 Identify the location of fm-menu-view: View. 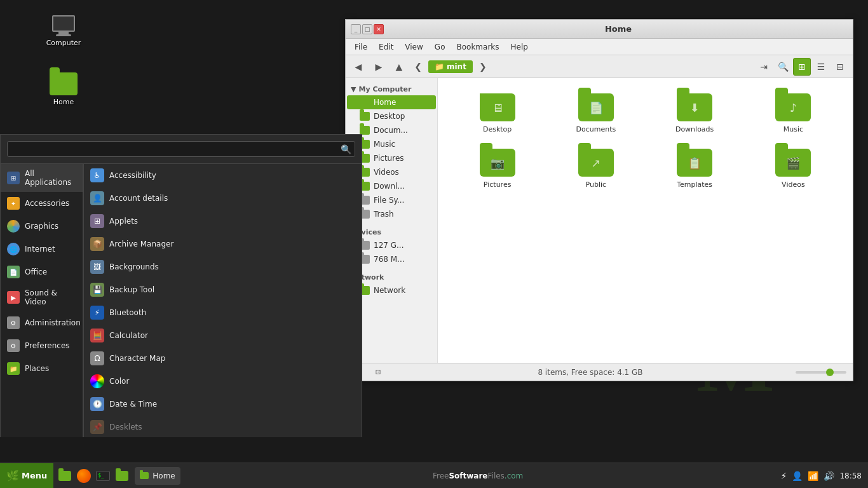
(414, 47).